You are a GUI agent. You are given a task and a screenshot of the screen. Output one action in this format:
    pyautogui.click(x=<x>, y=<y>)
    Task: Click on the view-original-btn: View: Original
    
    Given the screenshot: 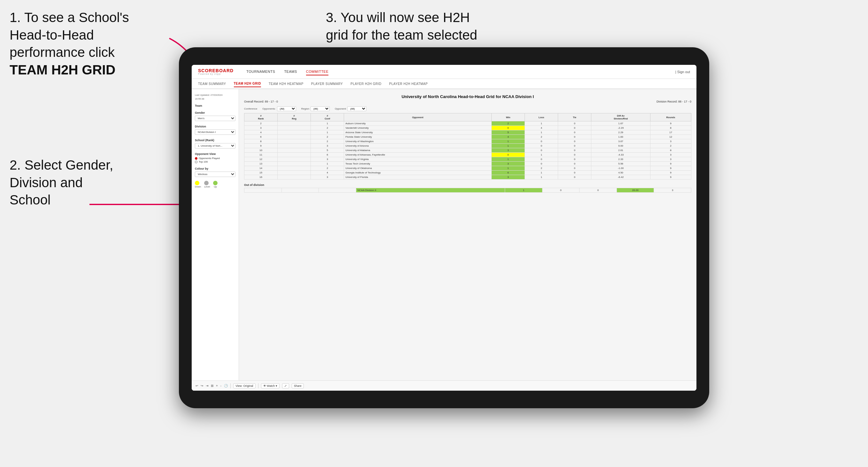 What is the action you would take?
    pyautogui.click(x=244, y=386)
    